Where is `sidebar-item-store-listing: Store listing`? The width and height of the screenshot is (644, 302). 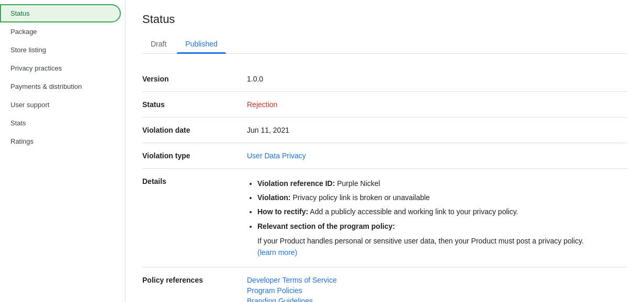 sidebar-item-store-listing: Store listing is located at coordinates (61, 50).